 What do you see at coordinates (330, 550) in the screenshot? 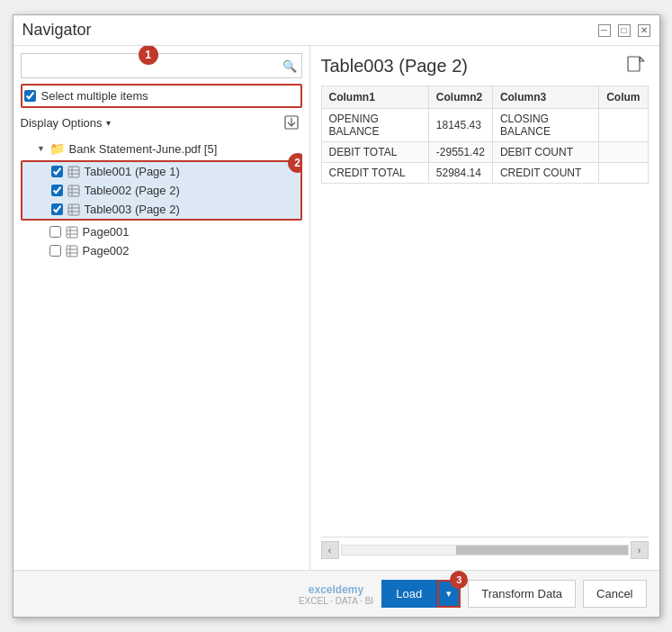
I see `scroll-left-button: ‹` at bounding box center [330, 550].